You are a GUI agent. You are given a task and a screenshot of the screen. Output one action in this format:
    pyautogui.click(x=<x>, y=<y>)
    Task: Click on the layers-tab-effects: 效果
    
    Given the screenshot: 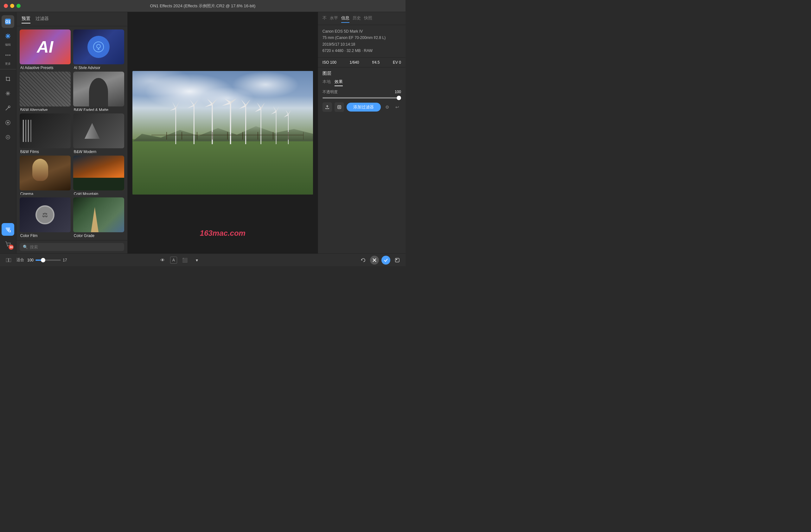 What is the action you would take?
    pyautogui.click(x=339, y=82)
    